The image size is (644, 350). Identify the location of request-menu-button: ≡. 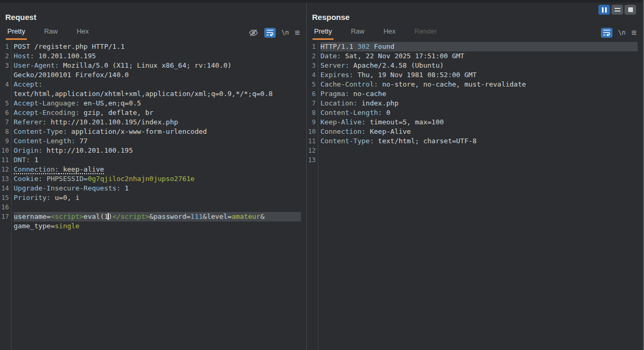
(297, 33).